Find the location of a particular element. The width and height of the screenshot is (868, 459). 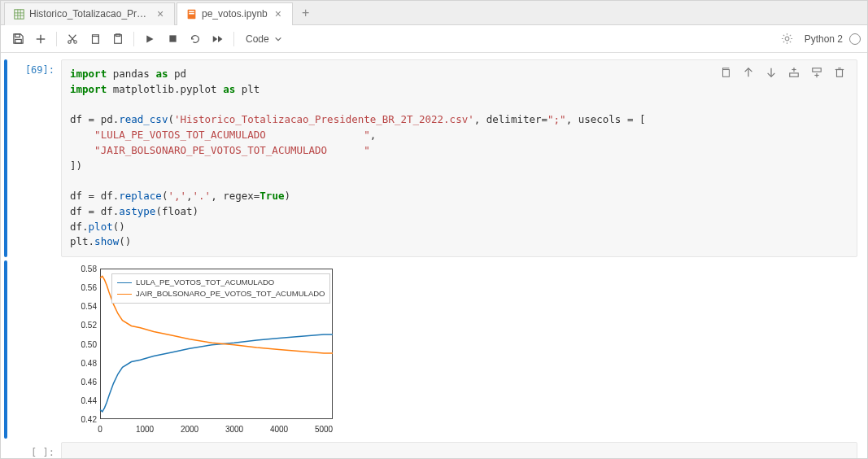

move-down-icon is located at coordinates (771, 72).